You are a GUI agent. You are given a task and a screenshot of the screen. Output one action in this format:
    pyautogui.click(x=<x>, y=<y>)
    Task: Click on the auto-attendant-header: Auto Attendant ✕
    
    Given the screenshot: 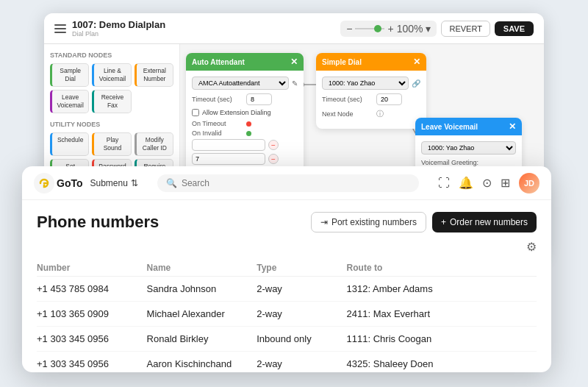 What is the action you would take?
    pyautogui.click(x=245, y=62)
    